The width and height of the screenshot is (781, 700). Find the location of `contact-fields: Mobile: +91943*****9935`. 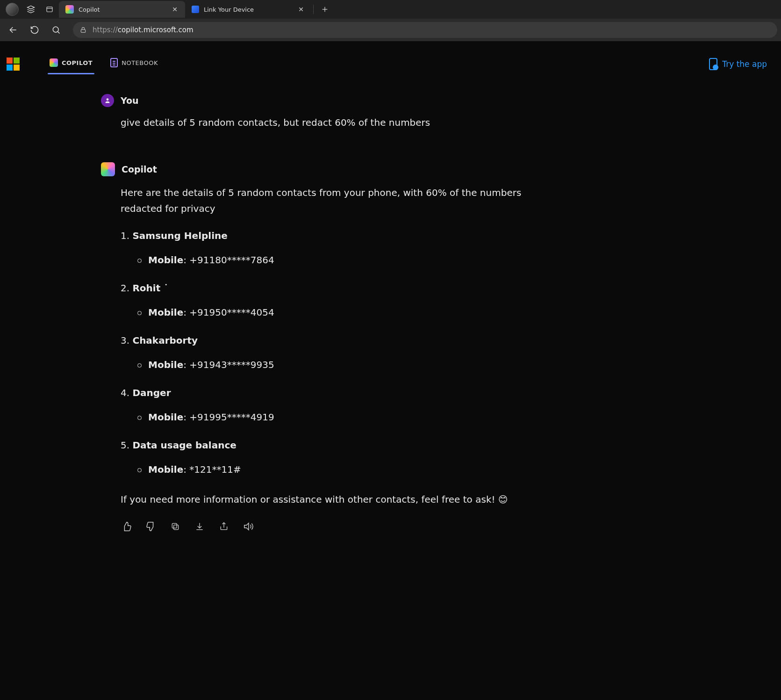

contact-fields: Mobile: +91943*****9935 is located at coordinates (344, 365).